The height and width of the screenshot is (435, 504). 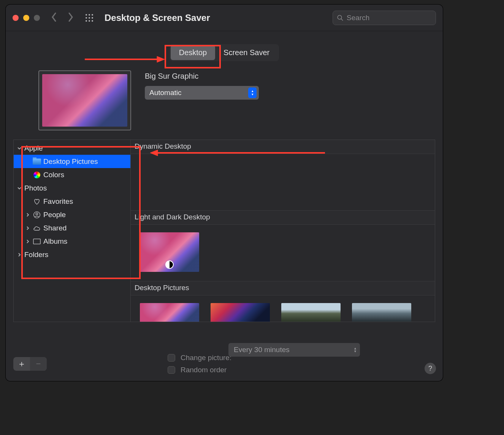 What do you see at coordinates (26, 18) in the screenshot?
I see `minimize-window-button` at bounding box center [26, 18].